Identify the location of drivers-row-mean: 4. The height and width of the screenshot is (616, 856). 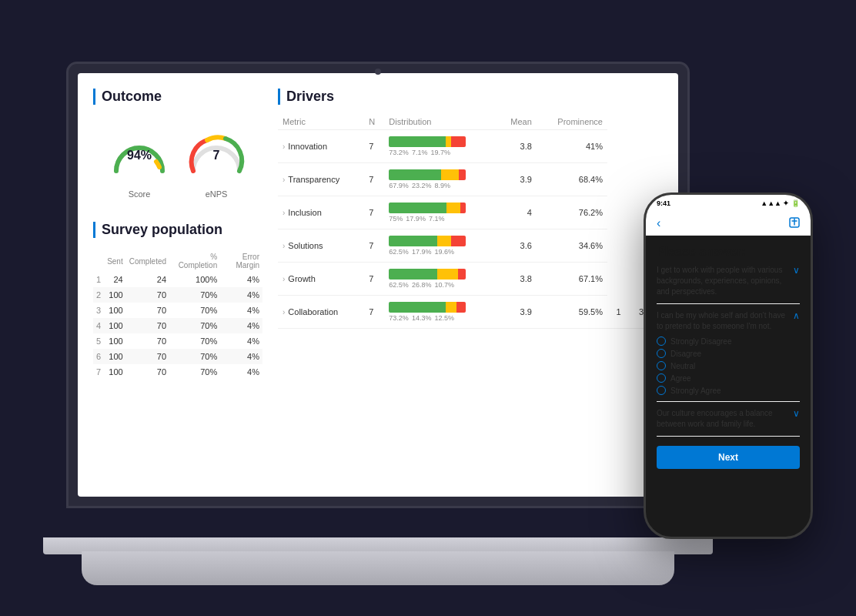
(517, 213).